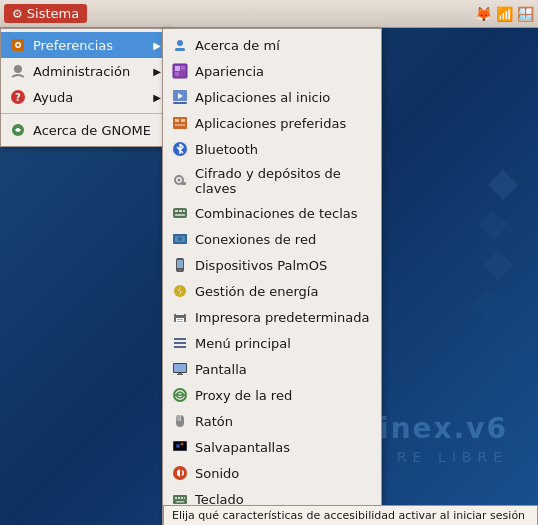 The width and height of the screenshot is (538, 525). What do you see at coordinates (272, 343) in the screenshot?
I see `menu-item-menu-principal: Menú principal` at bounding box center [272, 343].